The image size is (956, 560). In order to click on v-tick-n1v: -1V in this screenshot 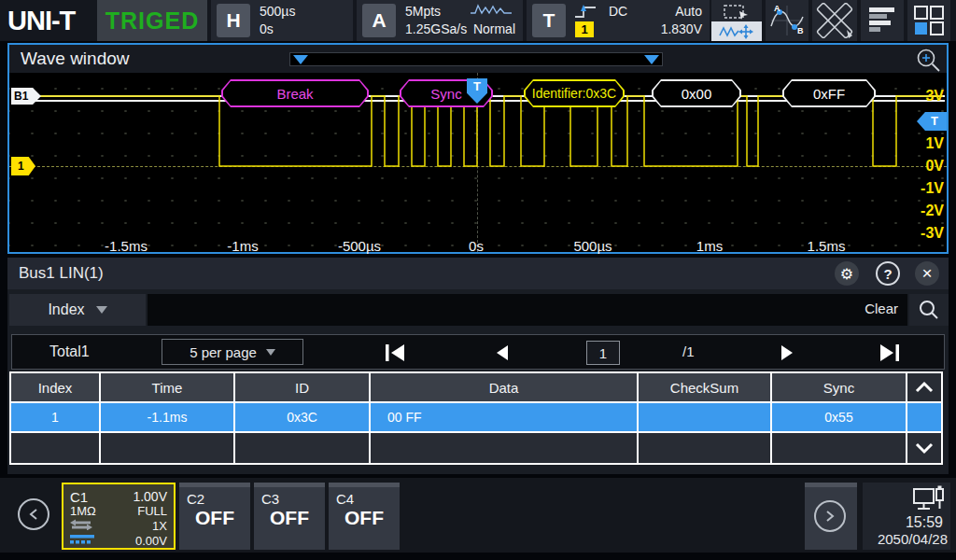, I will do `click(925, 189)`.